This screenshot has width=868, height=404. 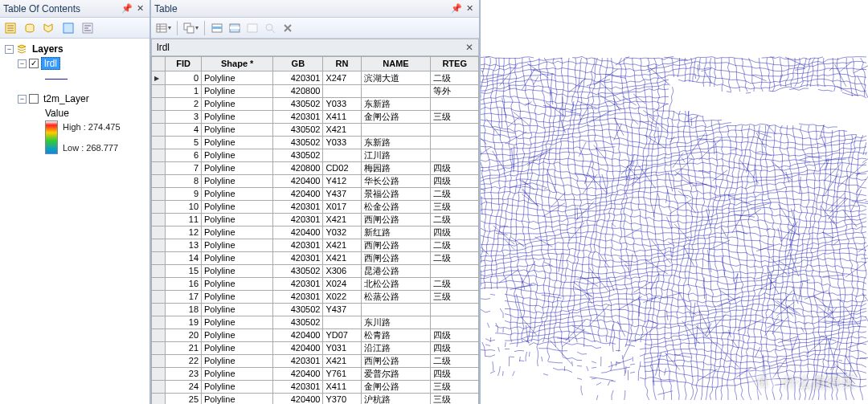 What do you see at coordinates (315, 336) in the screenshot?
I see `table-row: 20Polyline420400YD07松青路四级` at bounding box center [315, 336].